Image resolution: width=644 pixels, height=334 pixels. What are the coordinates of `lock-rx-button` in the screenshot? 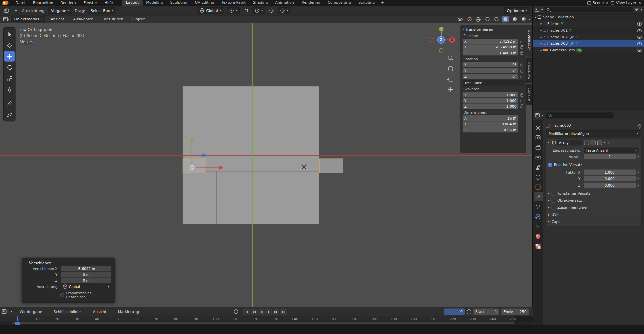 It's located at (522, 64).